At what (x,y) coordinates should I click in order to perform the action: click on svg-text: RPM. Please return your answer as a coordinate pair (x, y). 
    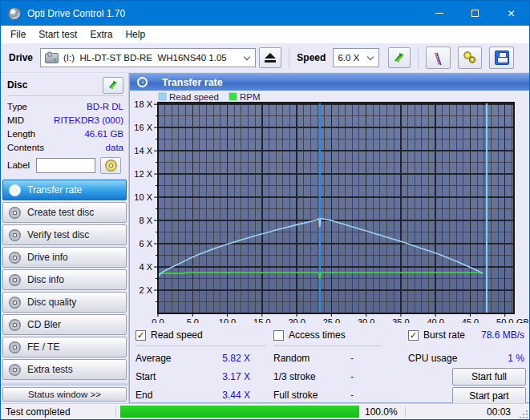
    Looking at the image, I should click on (250, 97).